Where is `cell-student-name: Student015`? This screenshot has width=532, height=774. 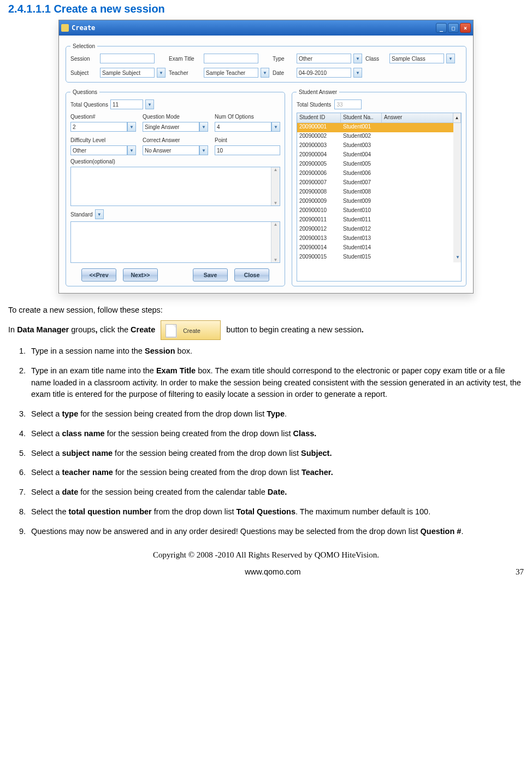
cell-student-name: Student015 is located at coordinates (362, 258).